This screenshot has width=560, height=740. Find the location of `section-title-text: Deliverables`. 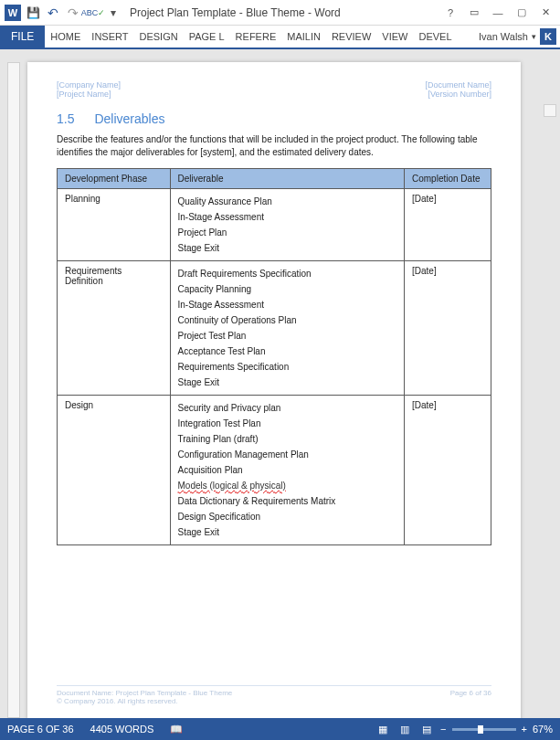

section-title-text: Deliverables is located at coordinates (130, 119).